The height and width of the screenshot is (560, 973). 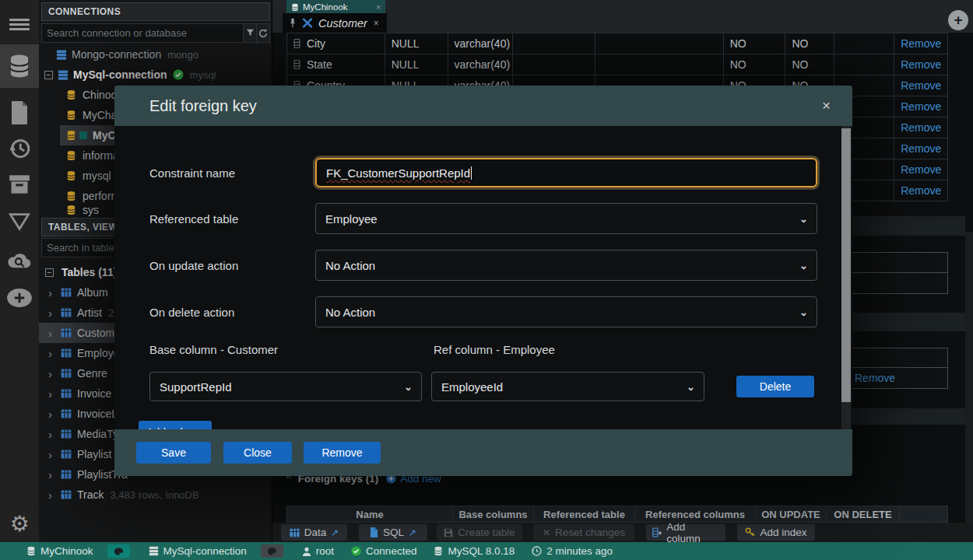 What do you see at coordinates (474, 551) in the screenshot?
I see `status-server-version: MySQL 8.0.18` at bounding box center [474, 551].